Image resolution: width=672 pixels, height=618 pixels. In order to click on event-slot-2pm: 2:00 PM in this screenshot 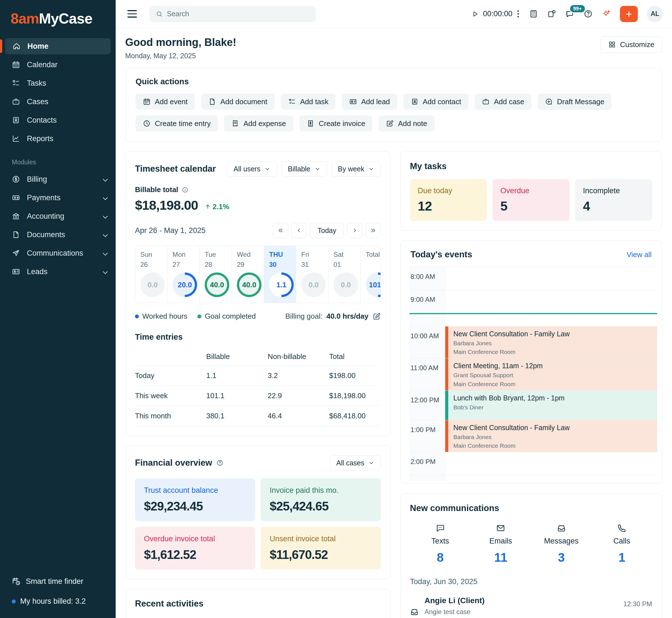, I will do `click(533, 463)`.